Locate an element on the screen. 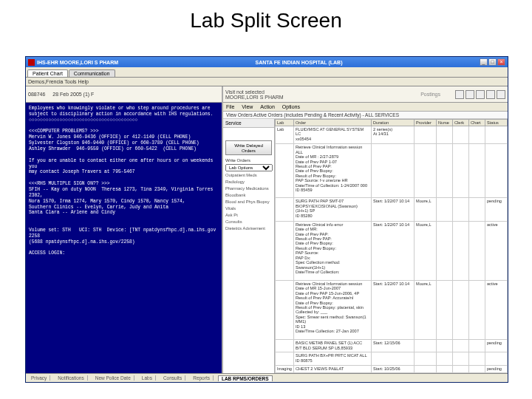 The height and width of the screenshot is (399, 532). window-title-center: SANTA FE INDIAN HOSPITAL (LAB) is located at coordinates (299, 62).